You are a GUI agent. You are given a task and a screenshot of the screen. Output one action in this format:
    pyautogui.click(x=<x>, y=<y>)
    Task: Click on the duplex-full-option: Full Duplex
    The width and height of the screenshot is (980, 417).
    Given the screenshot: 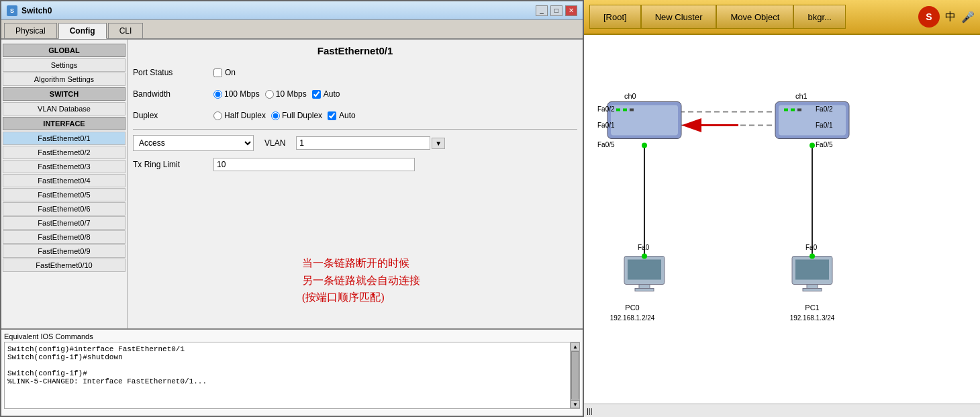 What is the action you would take?
    pyautogui.click(x=297, y=115)
    